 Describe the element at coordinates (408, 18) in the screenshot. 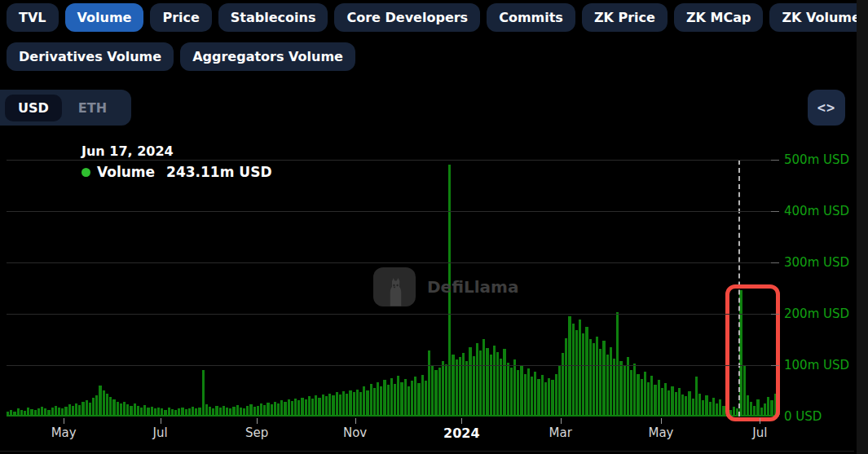

I see `tab-core-developers: Core Developers` at that location.